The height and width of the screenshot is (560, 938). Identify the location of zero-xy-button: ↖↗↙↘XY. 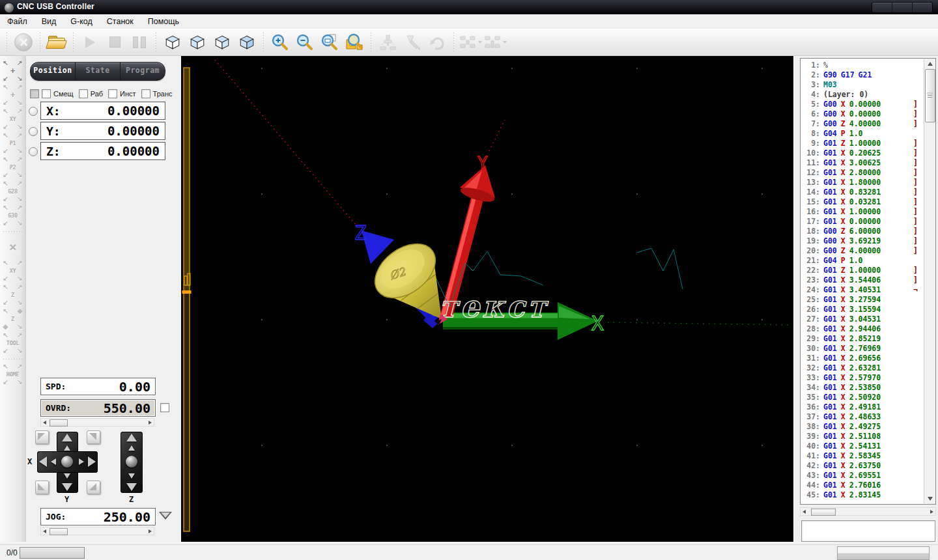
(13, 271).